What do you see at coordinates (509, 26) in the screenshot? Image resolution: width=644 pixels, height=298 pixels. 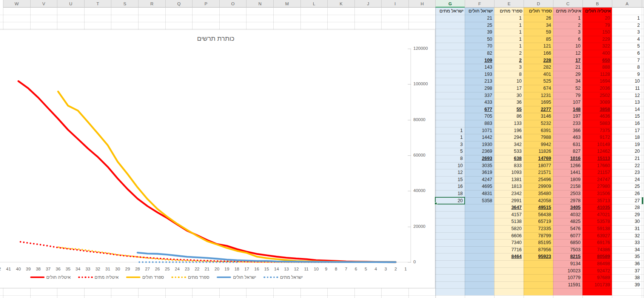 I see `cell-E2: 1` at bounding box center [509, 26].